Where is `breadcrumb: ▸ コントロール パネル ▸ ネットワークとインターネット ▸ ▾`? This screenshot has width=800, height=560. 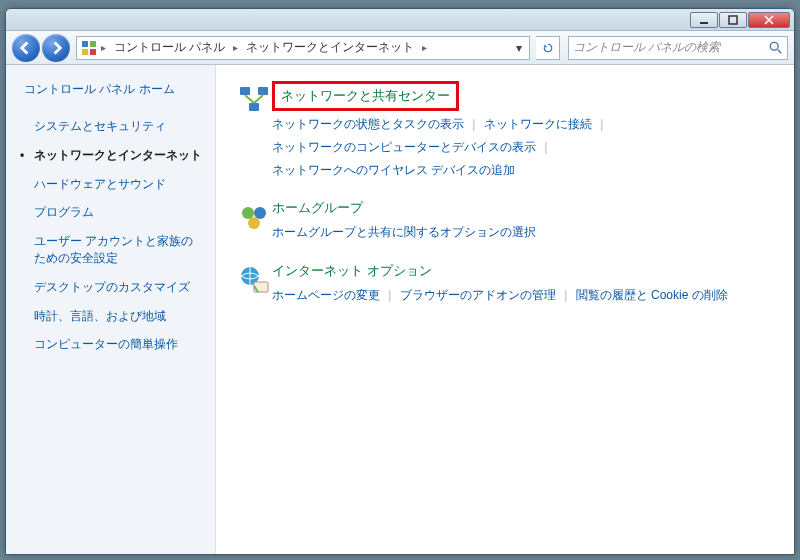
breadcrumb: ▸ コントロール パネル ▸ ネットワークとインターネット ▸ ▾ is located at coordinates (303, 48).